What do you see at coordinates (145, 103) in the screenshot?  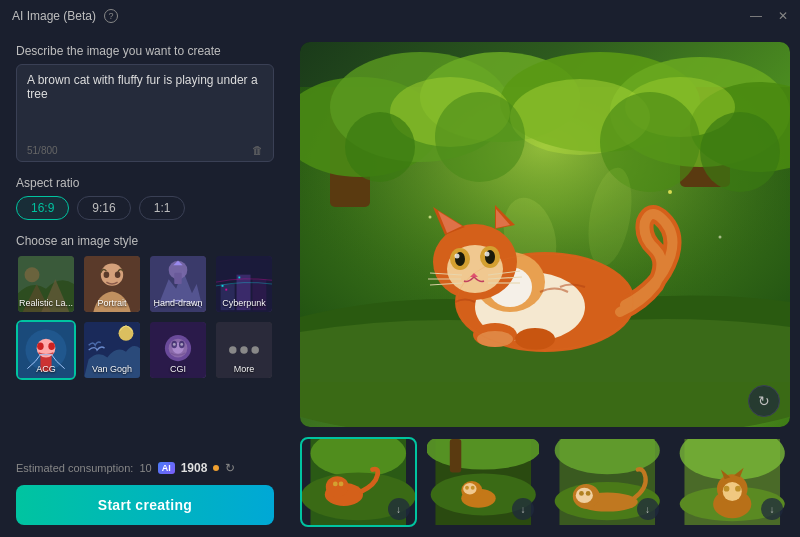 I see `prompt-section: Describe the image you want to create A …` at bounding box center [145, 103].